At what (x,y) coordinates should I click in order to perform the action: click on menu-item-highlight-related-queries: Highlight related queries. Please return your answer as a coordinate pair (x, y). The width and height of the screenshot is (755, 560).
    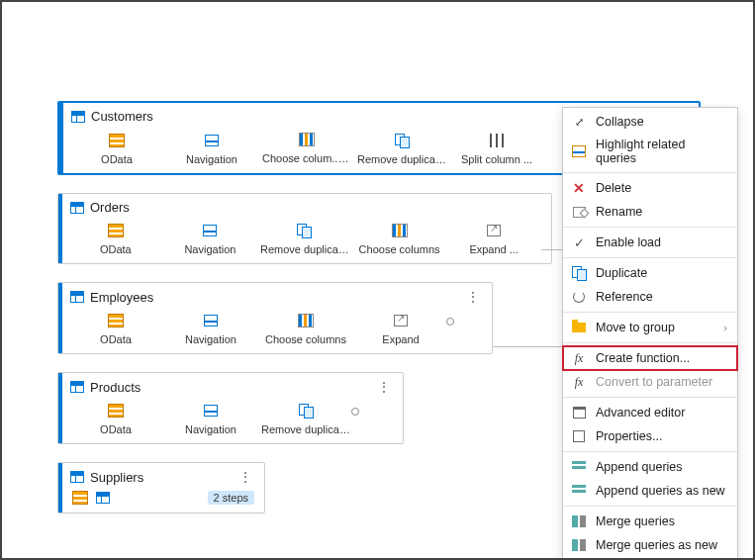
    Looking at the image, I should click on (650, 151).